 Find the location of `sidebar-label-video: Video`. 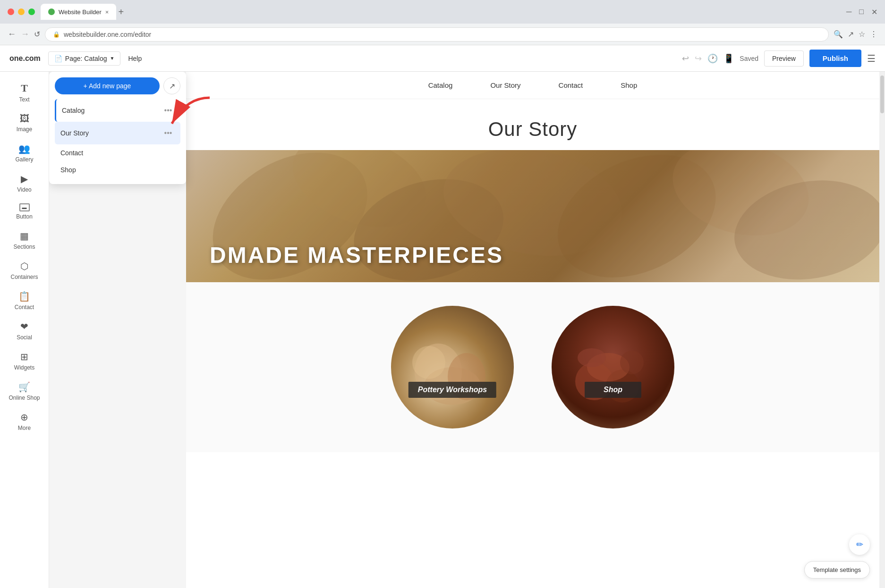

sidebar-label-video: Video is located at coordinates (24, 190).